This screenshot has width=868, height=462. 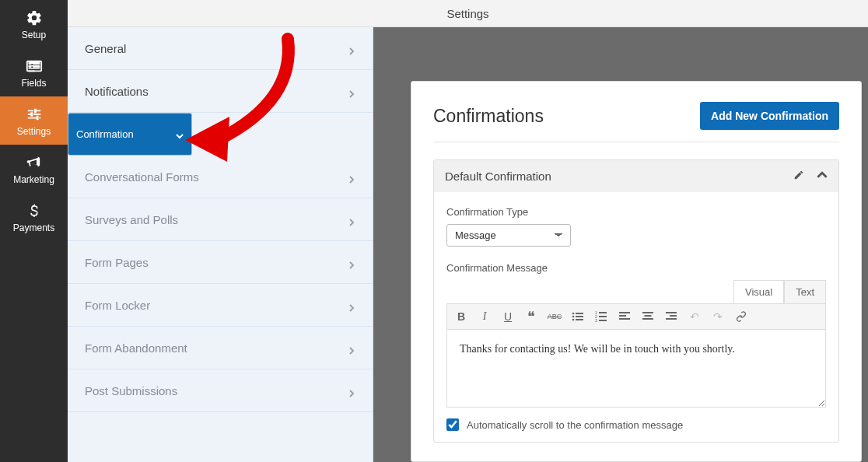 What do you see at coordinates (648, 317) in the screenshot?
I see `align-center-icon` at bounding box center [648, 317].